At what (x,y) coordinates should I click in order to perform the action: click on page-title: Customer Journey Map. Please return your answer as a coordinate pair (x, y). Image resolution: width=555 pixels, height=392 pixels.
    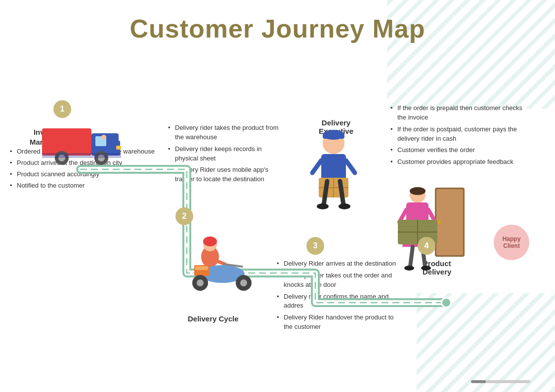
    Looking at the image, I should click on (278, 22).